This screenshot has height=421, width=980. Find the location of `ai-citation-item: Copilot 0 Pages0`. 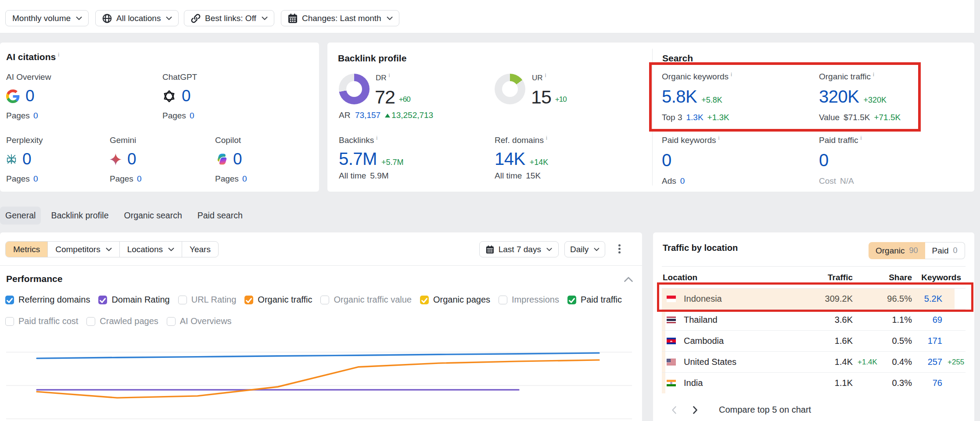

ai-citation-item: Copilot 0 Pages0 is located at coordinates (231, 160).